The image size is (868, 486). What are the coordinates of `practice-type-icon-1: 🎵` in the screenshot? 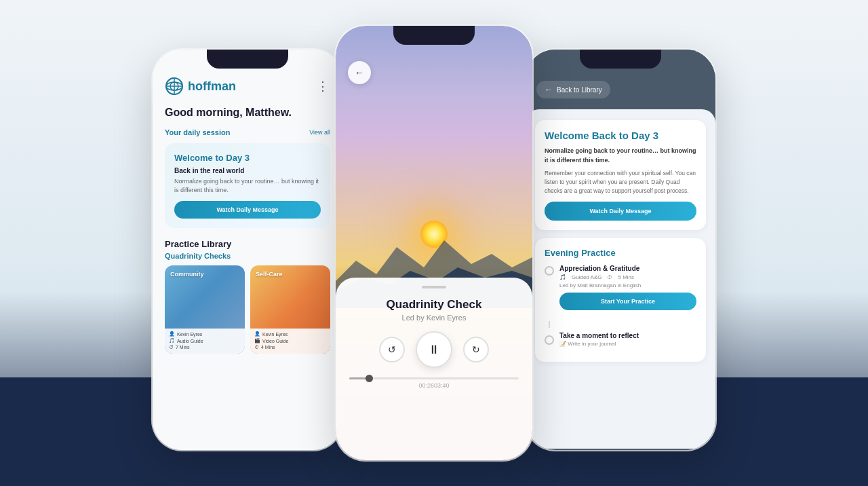 It's located at (563, 277).